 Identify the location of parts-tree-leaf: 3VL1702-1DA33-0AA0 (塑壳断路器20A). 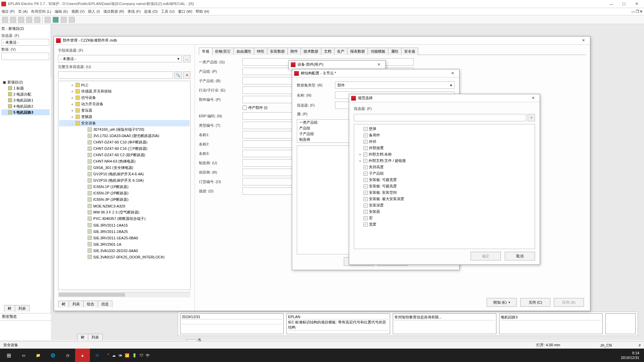
(124, 136).